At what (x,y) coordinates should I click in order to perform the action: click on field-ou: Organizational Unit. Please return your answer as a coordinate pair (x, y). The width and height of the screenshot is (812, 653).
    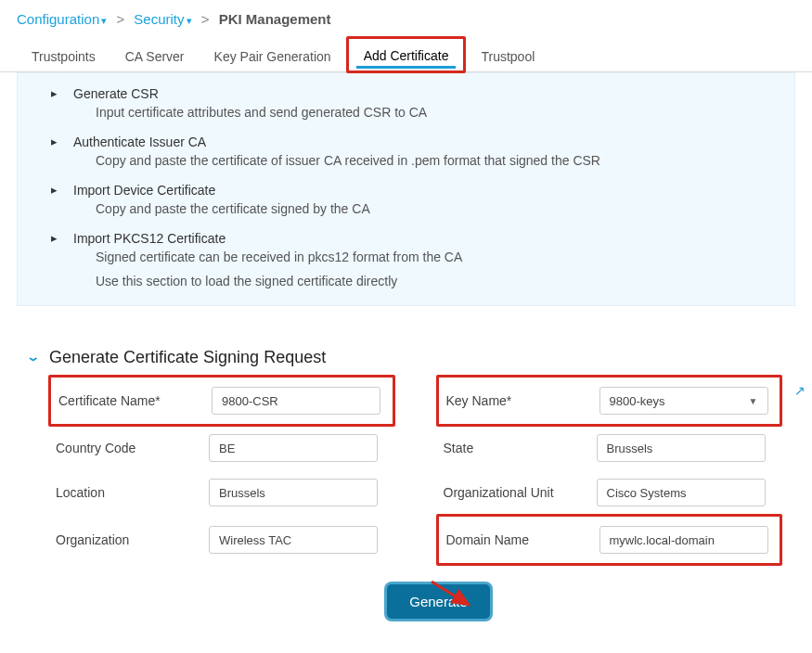
    Looking at the image, I should click on (610, 493).